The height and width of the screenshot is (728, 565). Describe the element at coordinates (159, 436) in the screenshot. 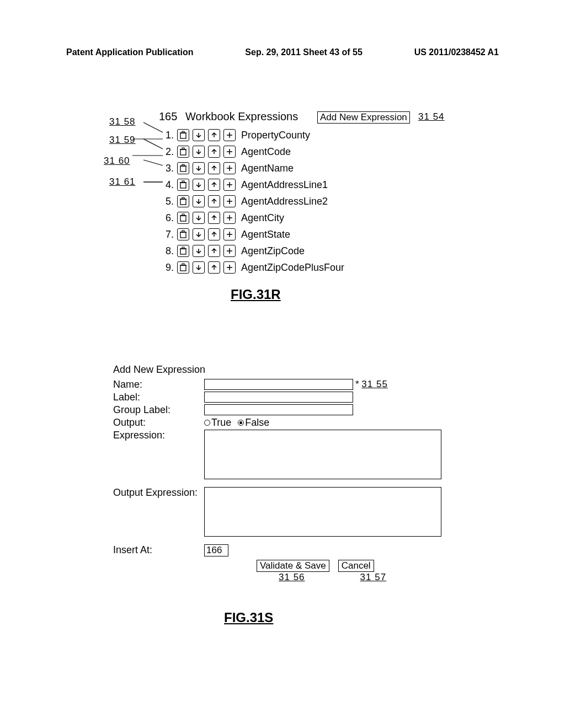

I see `label-expression: Expression:` at that location.